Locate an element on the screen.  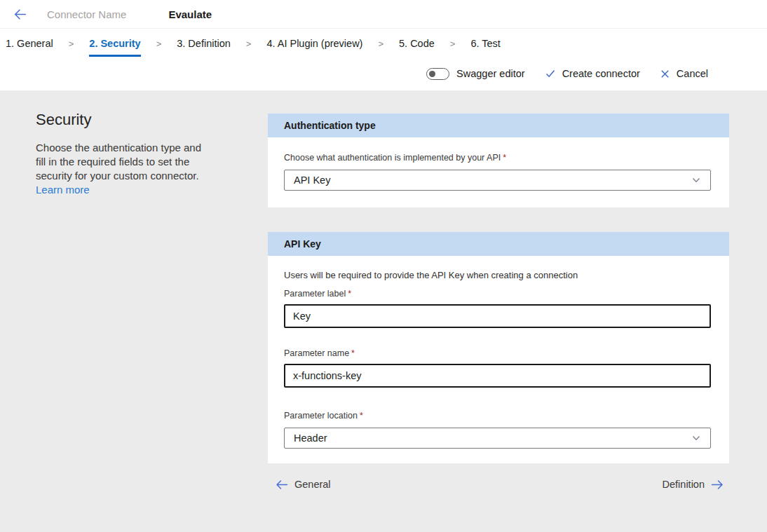
auth-type-dropdown: API Key is located at coordinates (498, 180).